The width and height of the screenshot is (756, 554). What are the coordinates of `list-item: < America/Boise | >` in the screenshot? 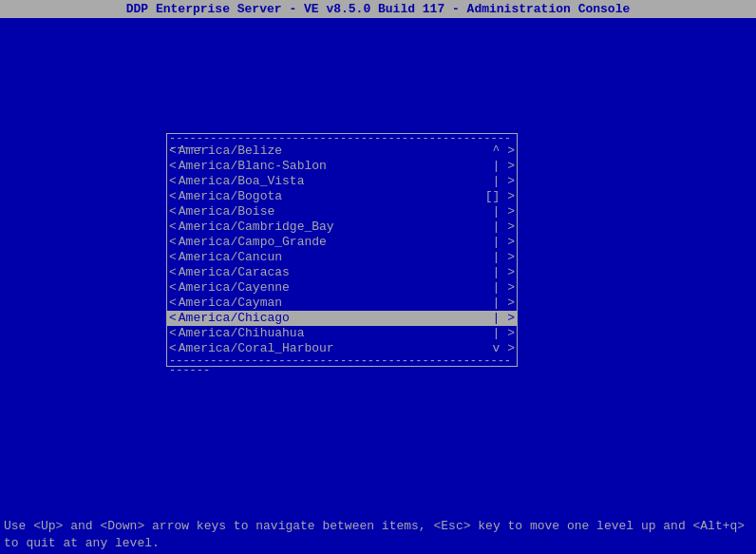 It's located at (342, 212).